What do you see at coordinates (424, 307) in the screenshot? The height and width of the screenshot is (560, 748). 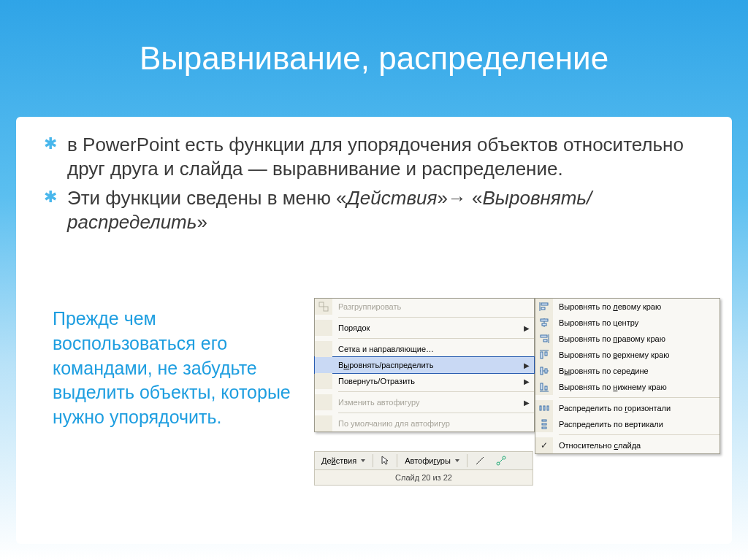 I see `menu-item-ungroup: Разгруппировать` at bounding box center [424, 307].